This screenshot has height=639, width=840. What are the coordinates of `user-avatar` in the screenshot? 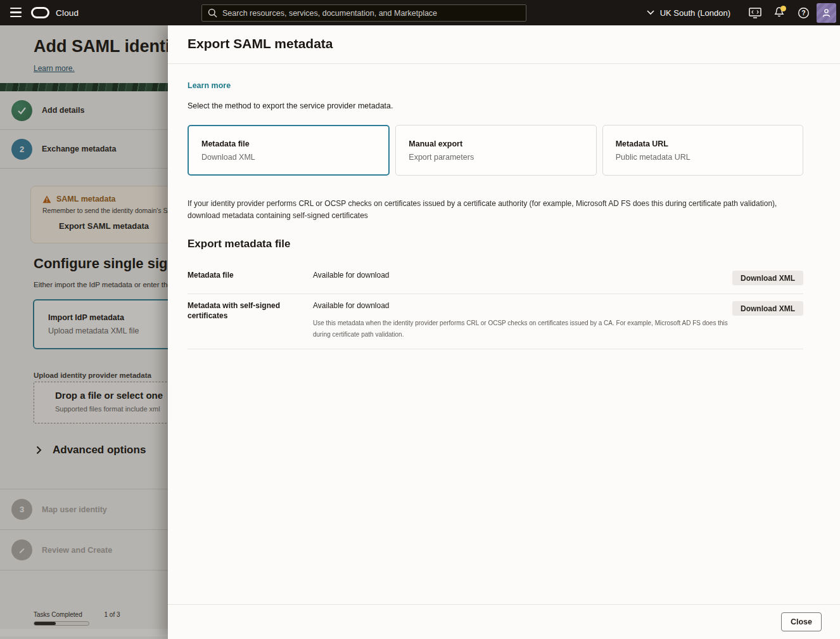 It's located at (826, 13).